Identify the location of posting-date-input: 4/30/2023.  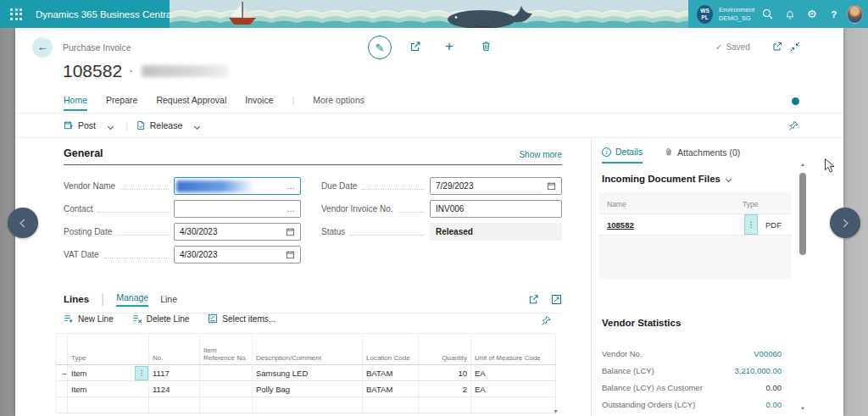
(237, 232).